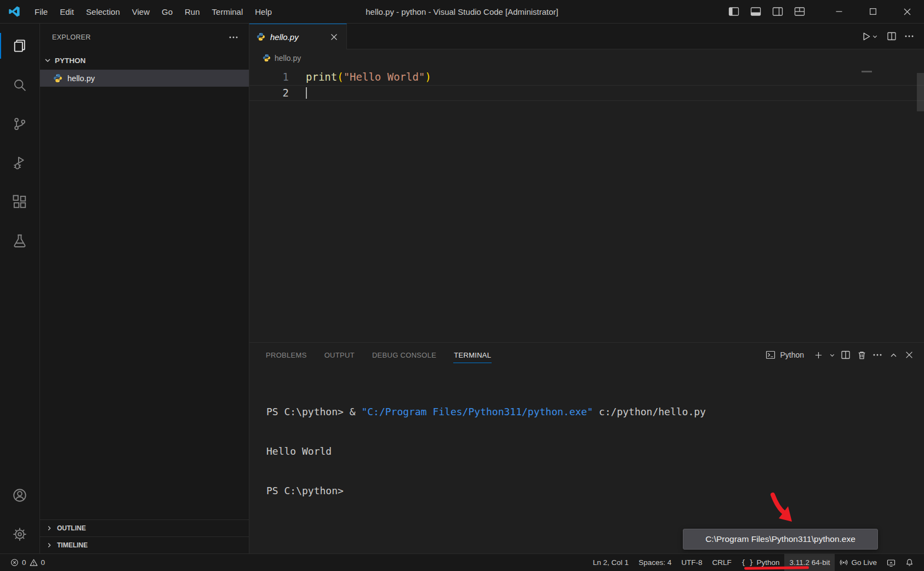 Image resolution: width=924 pixels, height=571 pixels. Describe the element at coordinates (145, 545) in the screenshot. I see `section-timeline: TIMELINE` at that location.